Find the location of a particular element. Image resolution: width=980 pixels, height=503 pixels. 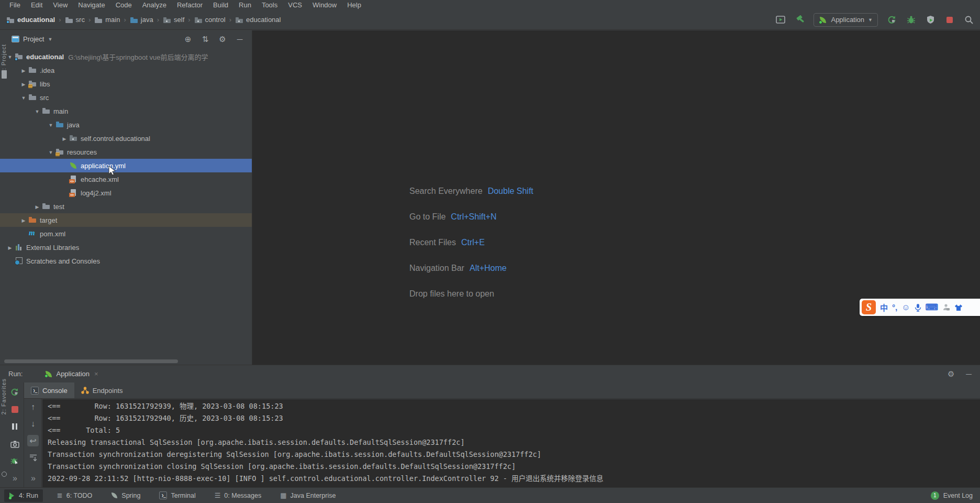

statusbar-terminal: Terminal is located at coordinates (177, 496).